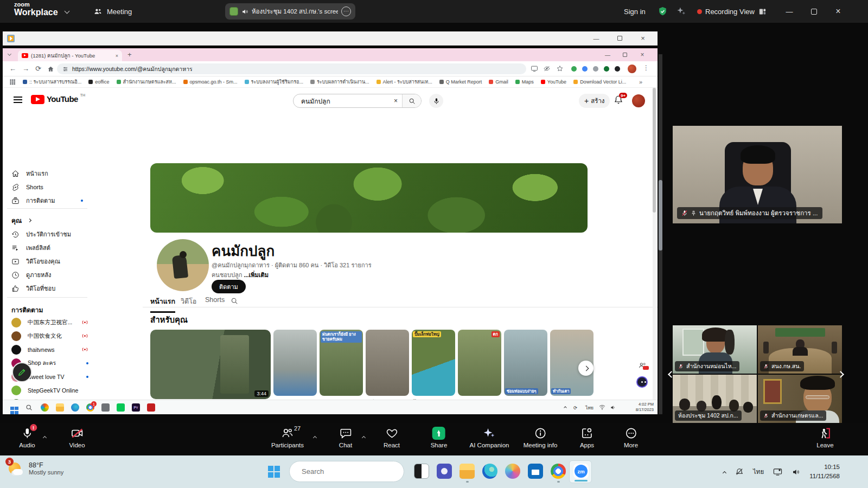  I want to click on bookmark-item: YouTube, so click(553, 82).